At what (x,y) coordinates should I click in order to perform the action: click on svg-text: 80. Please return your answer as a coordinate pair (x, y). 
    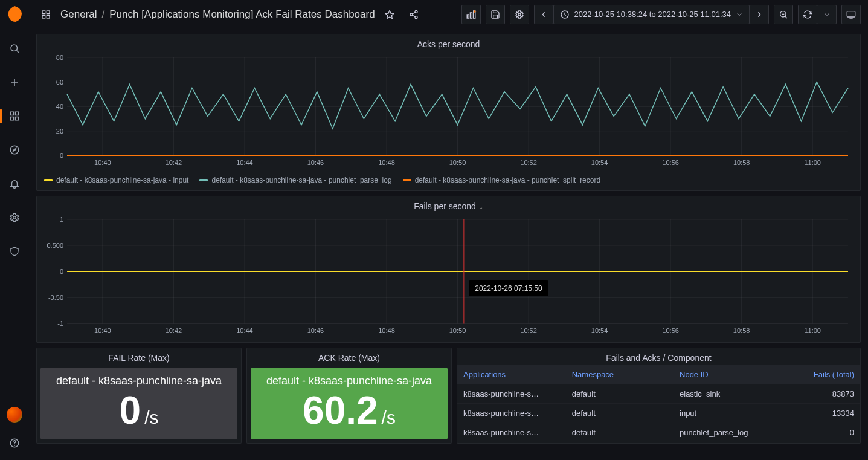
    Looking at the image, I should click on (60, 57).